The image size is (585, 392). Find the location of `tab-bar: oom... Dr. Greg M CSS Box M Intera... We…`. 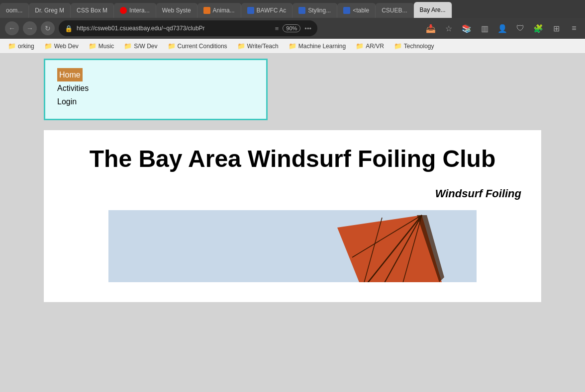

tab-bar: oom... Dr. Greg M CSS Box M Intera... We… is located at coordinates (292, 9).